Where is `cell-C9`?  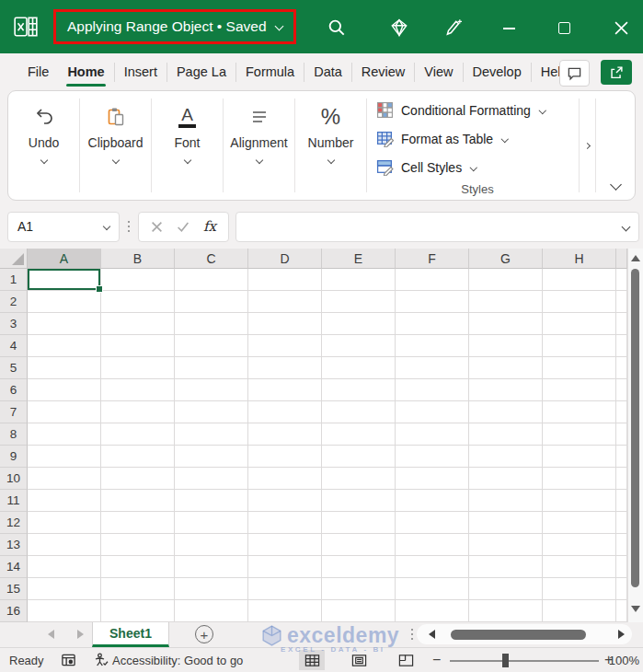 cell-C9 is located at coordinates (212, 457).